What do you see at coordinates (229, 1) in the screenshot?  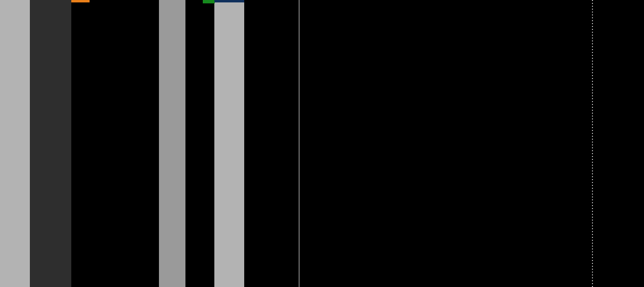 I see `top-navy-fragment` at bounding box center [229, 1].